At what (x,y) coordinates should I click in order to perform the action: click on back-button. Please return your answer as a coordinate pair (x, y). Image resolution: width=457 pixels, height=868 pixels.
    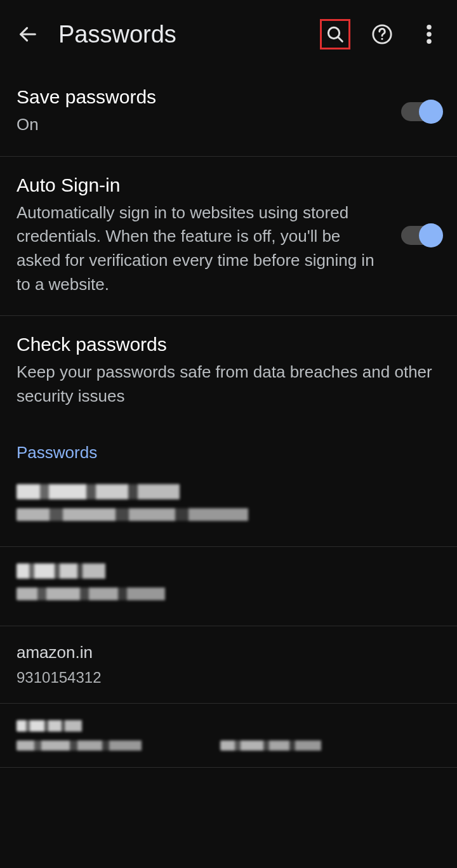
    Looking at the image, I should click on (28, 34).